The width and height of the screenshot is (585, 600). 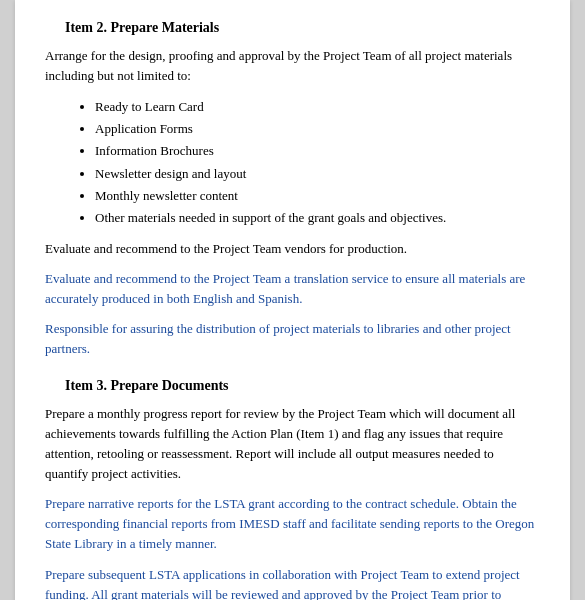 I want to click on item2-para1: Evaluate and recommend to the Project Te…, so click(x=292, y=249).